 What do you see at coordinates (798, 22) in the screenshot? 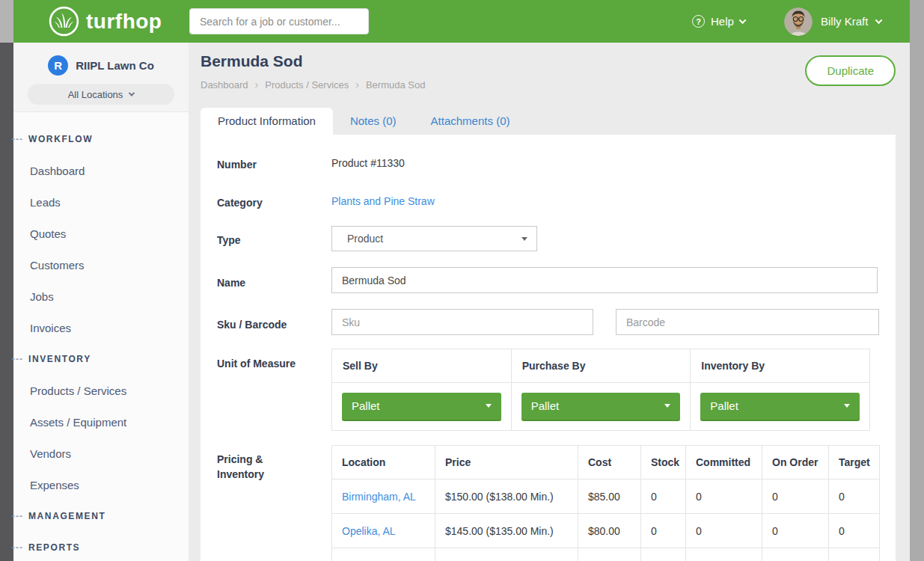
I see `avatar` at bounding box center [798, 22].